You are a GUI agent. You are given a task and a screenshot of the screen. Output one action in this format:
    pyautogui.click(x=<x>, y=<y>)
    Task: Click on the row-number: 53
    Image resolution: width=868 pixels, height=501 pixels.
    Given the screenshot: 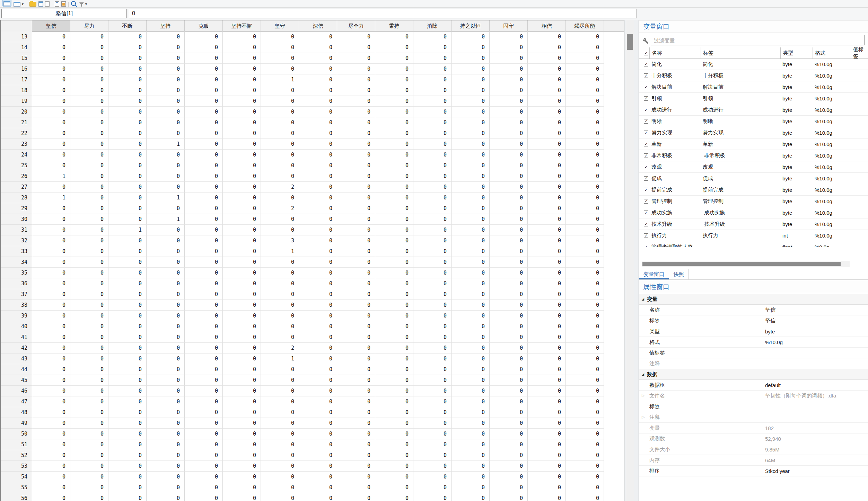 What is the action you would take?
    pyautogui.click(x=17, y=466)
    